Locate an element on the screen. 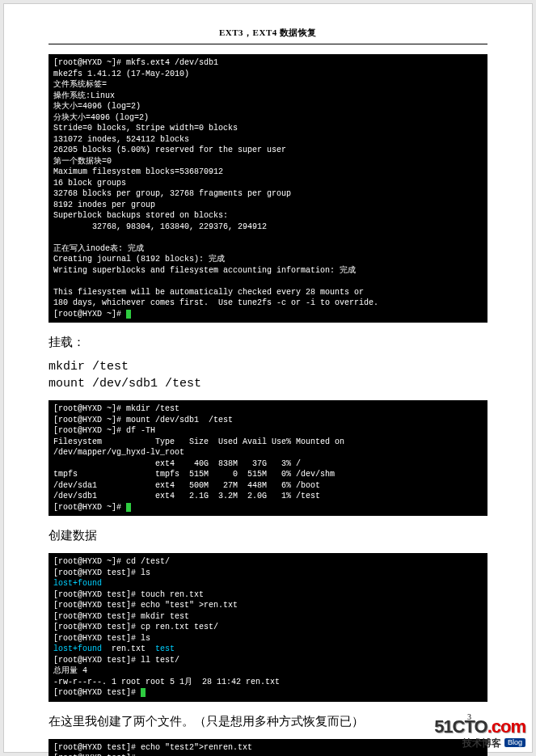  watermark-subtitle-row: 技术博客Blog is located at coordinates (480, 742).